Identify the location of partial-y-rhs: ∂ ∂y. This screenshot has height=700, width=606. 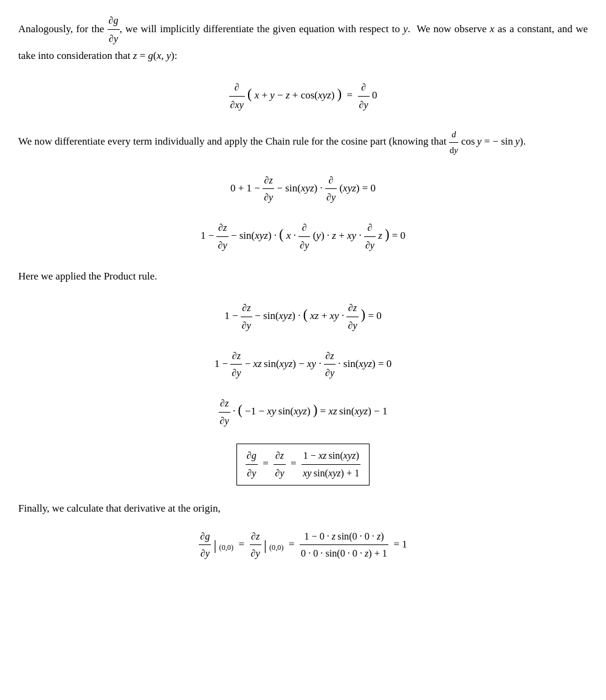
(363, 96).